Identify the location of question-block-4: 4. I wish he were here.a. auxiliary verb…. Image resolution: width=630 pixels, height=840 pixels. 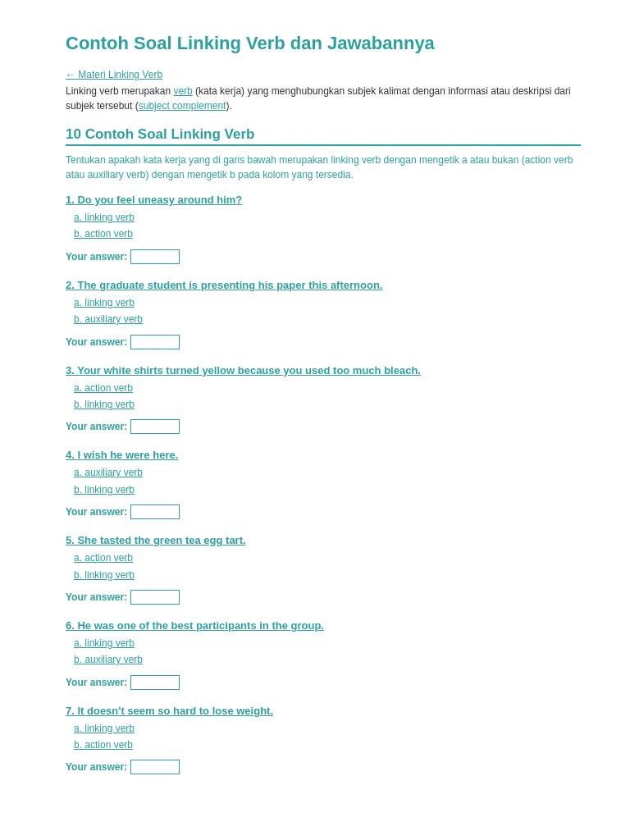
(323, 484).